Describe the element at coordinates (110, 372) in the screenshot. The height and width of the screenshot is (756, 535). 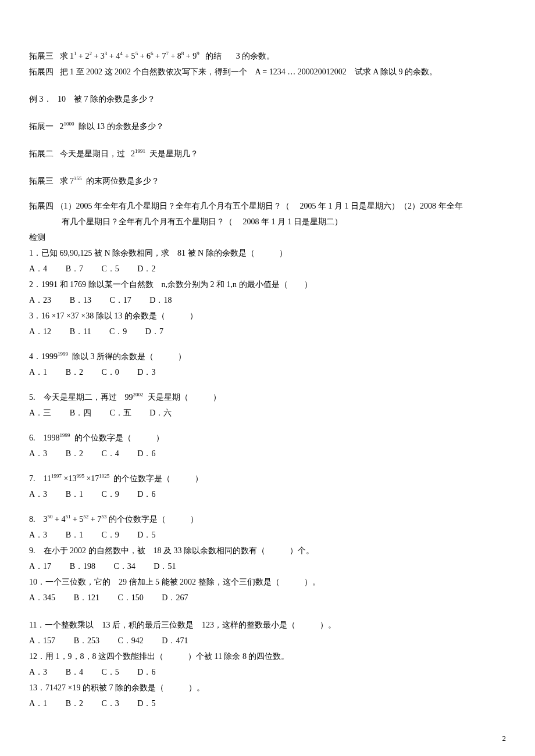
I see `opt-c: C．0` at that location.